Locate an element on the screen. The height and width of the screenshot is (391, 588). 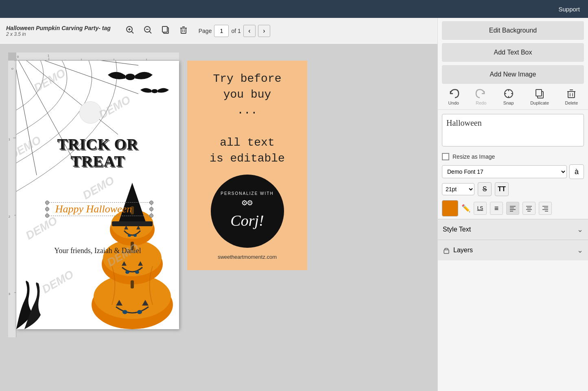
color-swatch is located at coordinates (450, 208).